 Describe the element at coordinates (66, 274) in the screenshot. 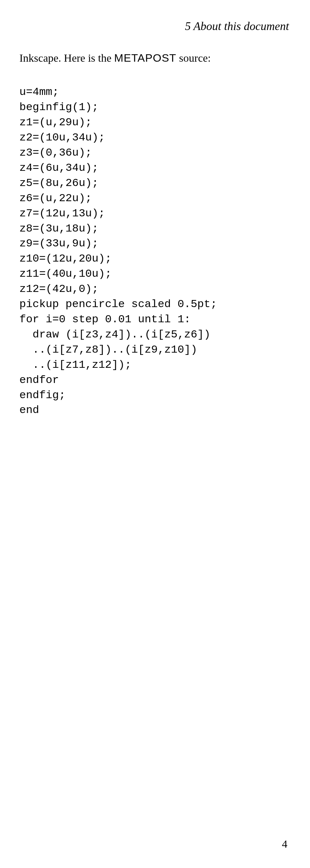

I see `code-line: z11=(40u,10u);` at that location.